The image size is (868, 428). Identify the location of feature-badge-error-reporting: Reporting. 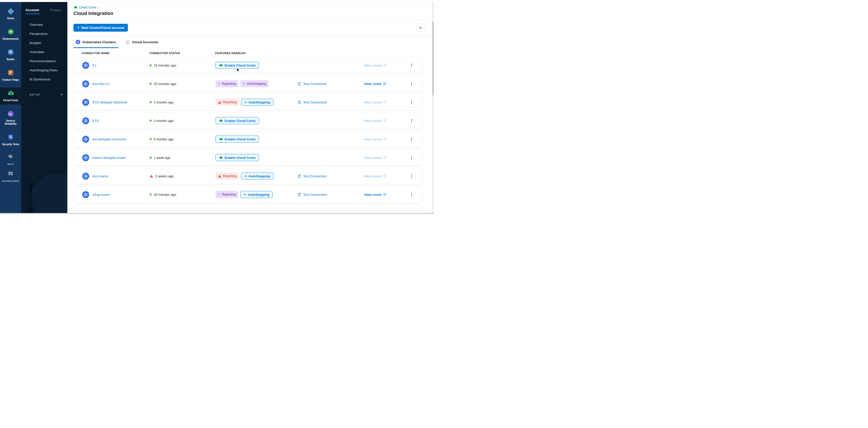
(227, 102).